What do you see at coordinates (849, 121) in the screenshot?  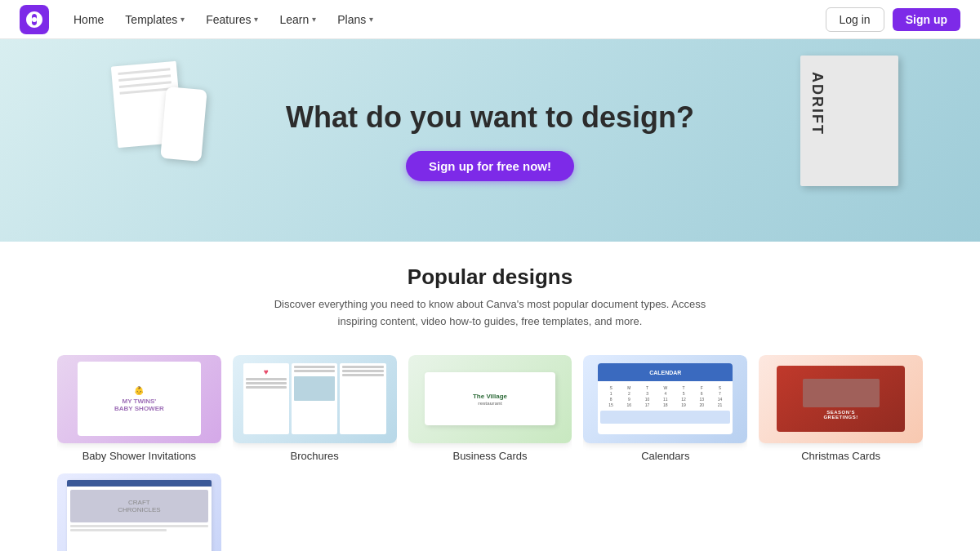 I see `hero-book-deco` at bounding box center [849, 121].